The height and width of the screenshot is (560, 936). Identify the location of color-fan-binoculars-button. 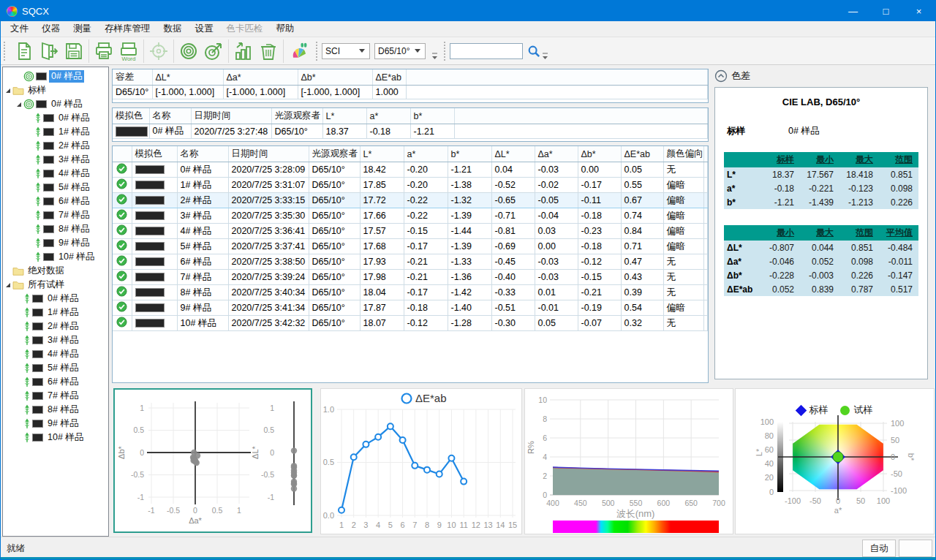
(298, 51).